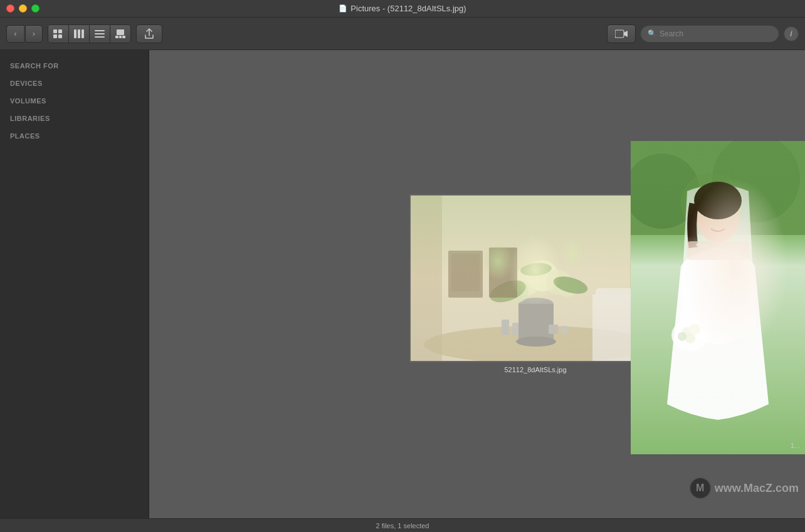 The height and width of the screenshot is (532, 805). Describe the element at coordinates (343, 9) in the screenshot. I see `file-icon: 📄` at that location.